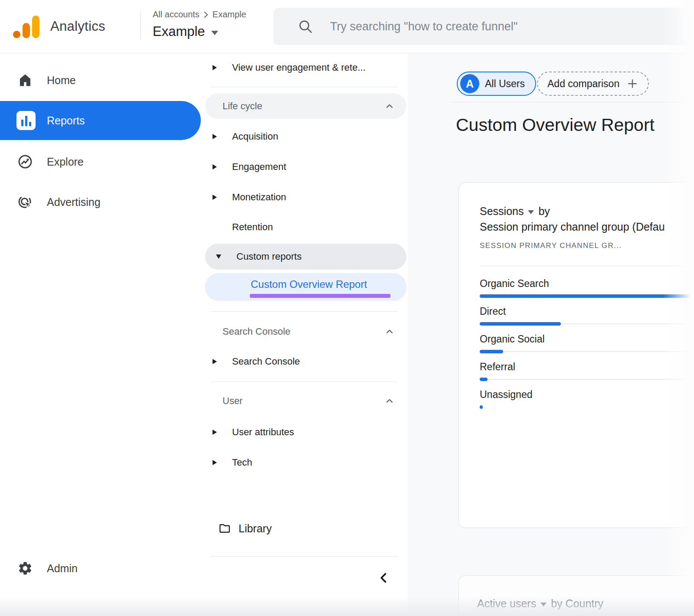 This screenshot has height=616, width=694. Describe the element at coordinates (555, 125) in the screenshot. I see `page-title: Custom Overview Report` at that location.